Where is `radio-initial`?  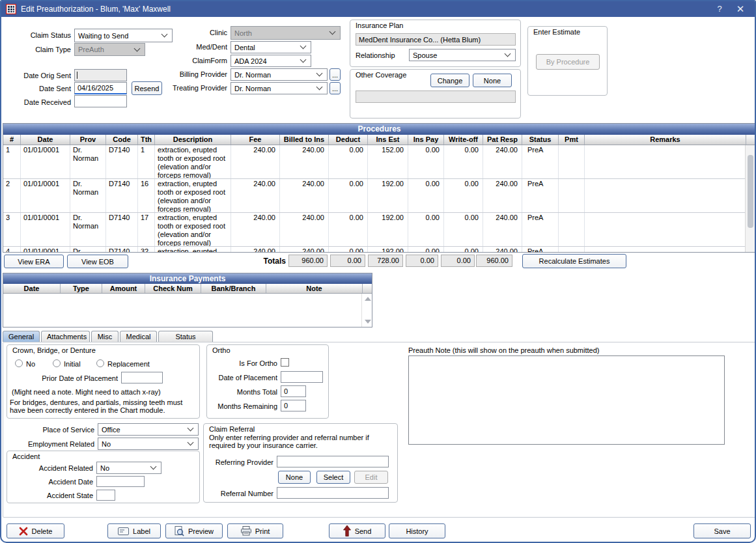 radio-initial is located at coordinates (57, 363).